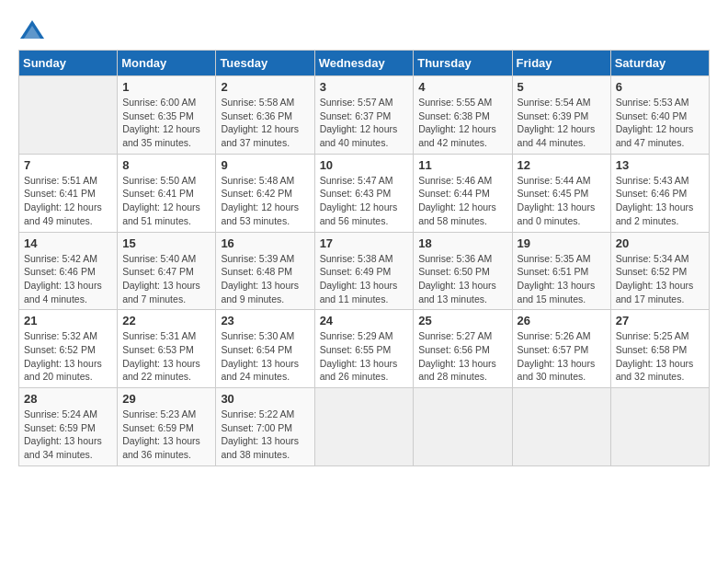  Describe the element at coordinates (660, 193) in the screenshot. I see `calendar-cell: 13Sunrise: 5:43 AMSunset: 6:46 PMDayligh…` at that location.